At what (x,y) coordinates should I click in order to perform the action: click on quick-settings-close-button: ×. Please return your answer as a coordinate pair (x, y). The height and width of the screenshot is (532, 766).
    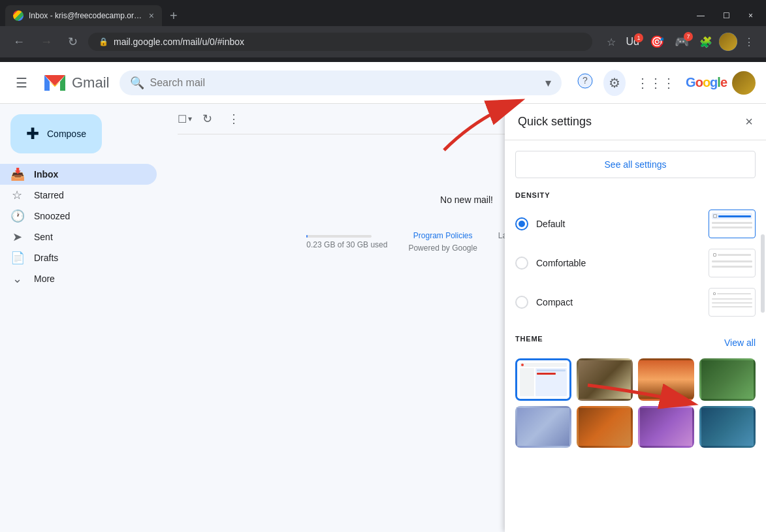
    Looking at the image, I should click on (749, 121).